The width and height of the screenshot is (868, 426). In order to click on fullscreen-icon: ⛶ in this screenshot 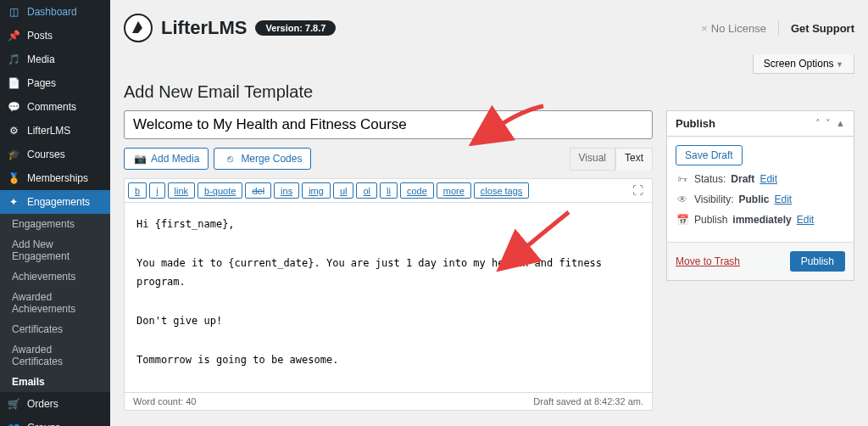, I will do `click(637, 190)`.